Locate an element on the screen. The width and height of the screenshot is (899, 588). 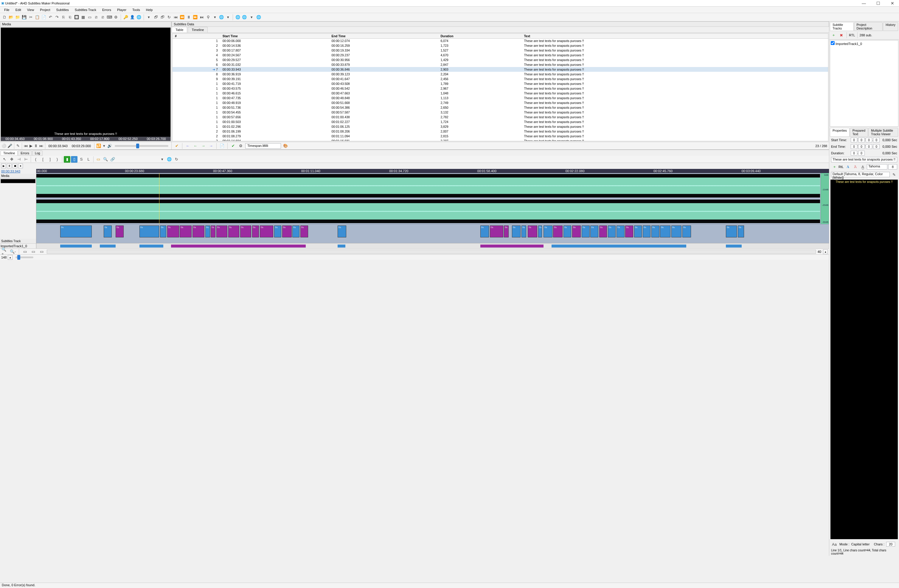
toolbar-button: ⎚ is located at coordinates (96, 17).